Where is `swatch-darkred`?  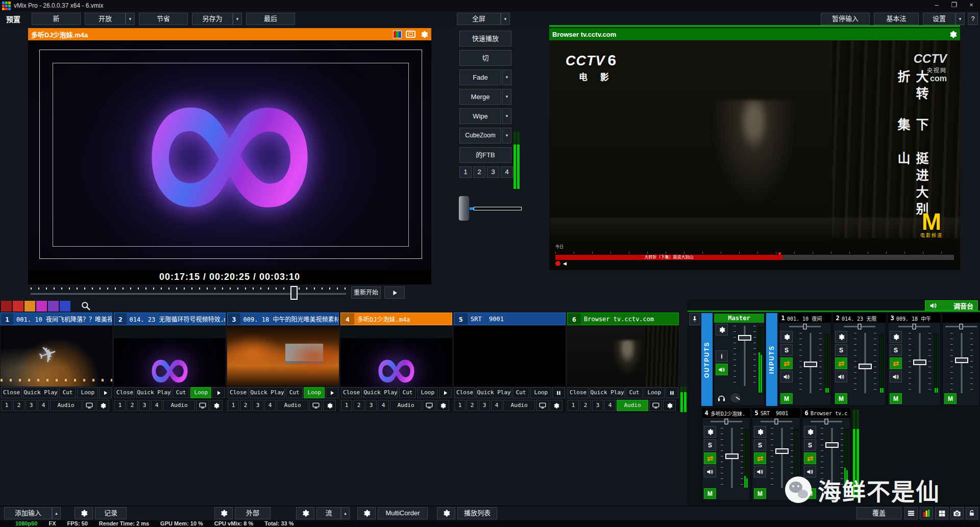 swatch-darkred is located at coordinates (6, 306).